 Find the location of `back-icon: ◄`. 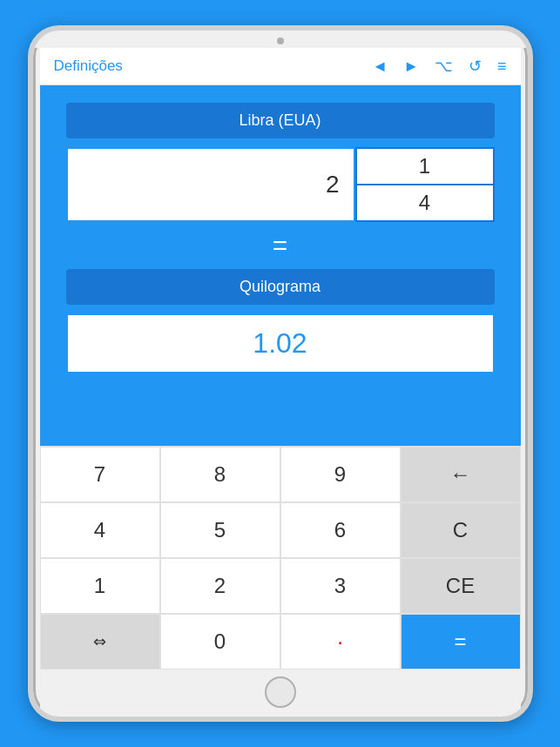

back-icon: ◄ is located at coordinates (380, 66).